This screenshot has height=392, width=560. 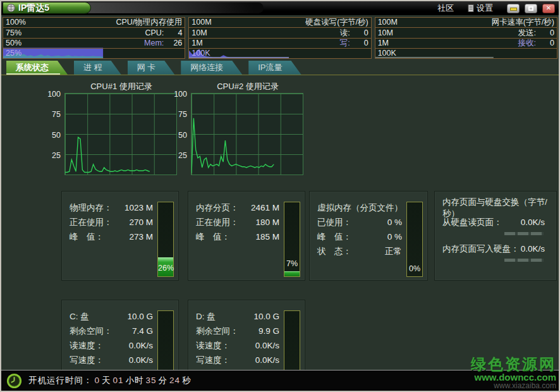 What do you see at coordinates (34, 8) in the screenshot?
I see `app-title: IP雷达5` at bounding box center [34, 8].